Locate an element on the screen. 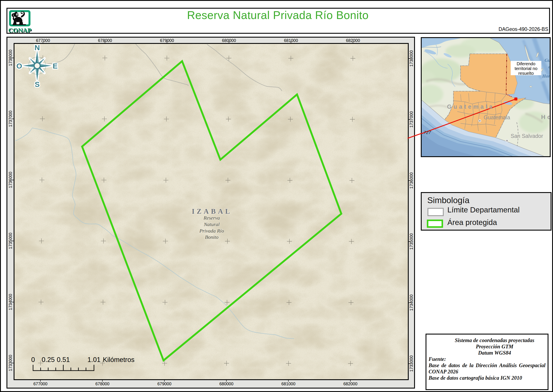 Image resolution: width=553 pixels, height=392 pixels. svg-text: Gu is located at coordinates (547, 60).